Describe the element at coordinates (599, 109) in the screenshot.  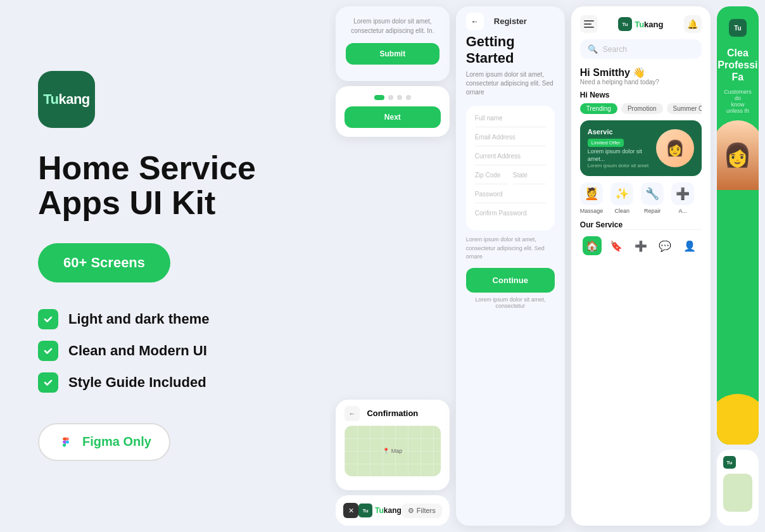
I see `tag-trending: Trending` at that location.